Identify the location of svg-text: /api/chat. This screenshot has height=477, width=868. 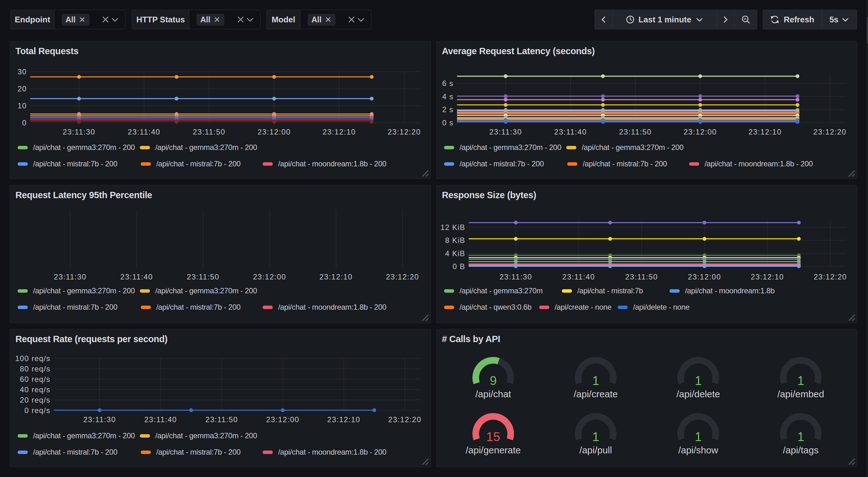
(493, 394).